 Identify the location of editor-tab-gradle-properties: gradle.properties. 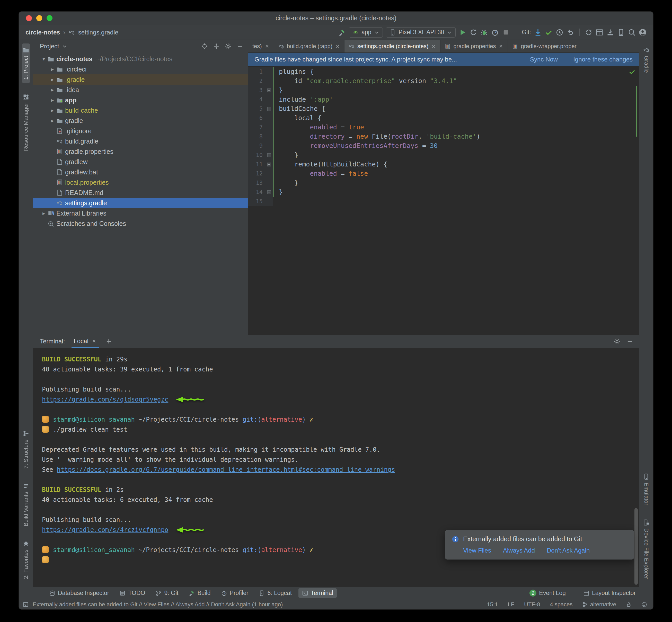
(474, 46).